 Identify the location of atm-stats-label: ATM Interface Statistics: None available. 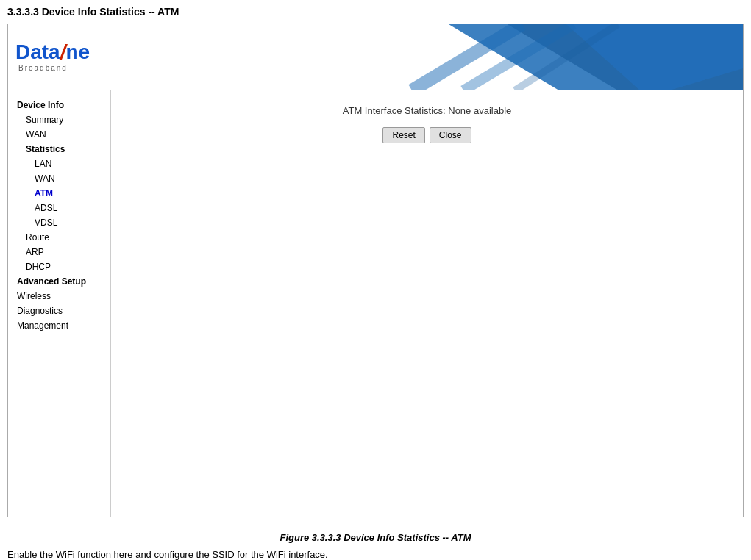
(427, 110).